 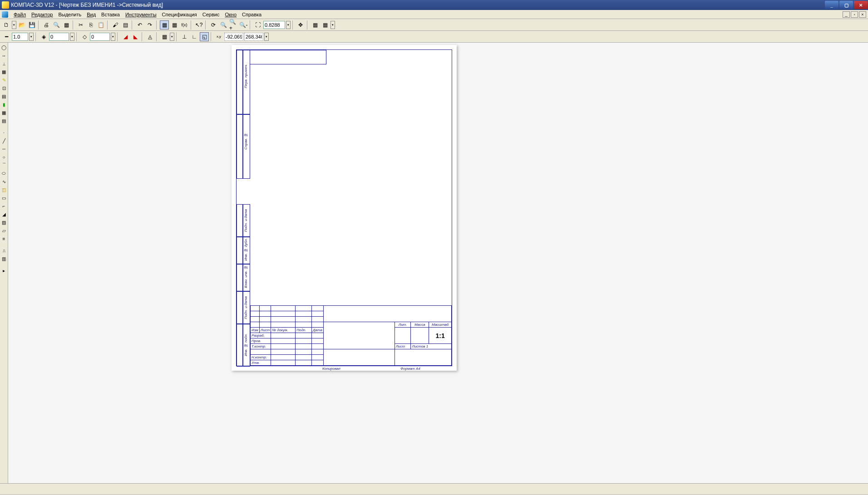 What do you see at coordinates (243, 25) in the screenshot?
I see `zoom-out-icon: 🔍-` at bounding box center [243, 25].